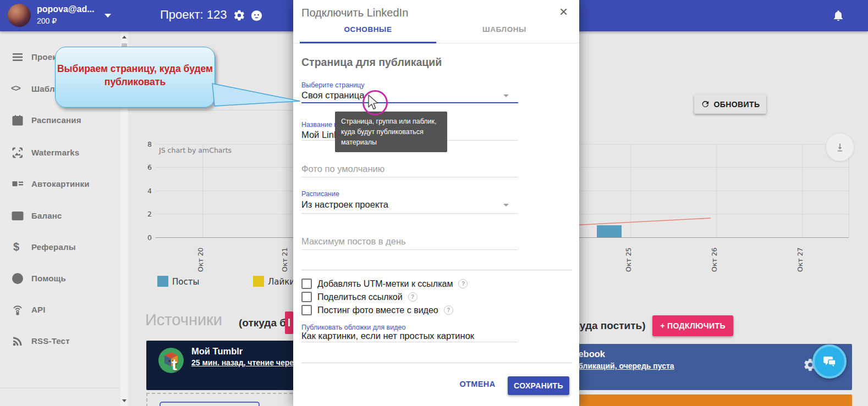  What do you see at coordinates (840, 147) in the screenshot?
I see `chart-download-button` at bounding box center [840, 147].